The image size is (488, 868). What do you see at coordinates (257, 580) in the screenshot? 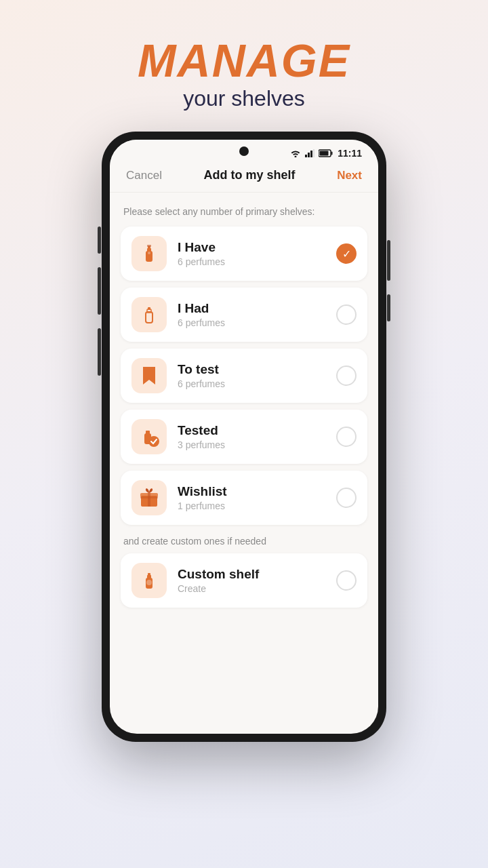
I see `shelf-text-custom: Custom shelf Create` at bounding box center [257, 580].